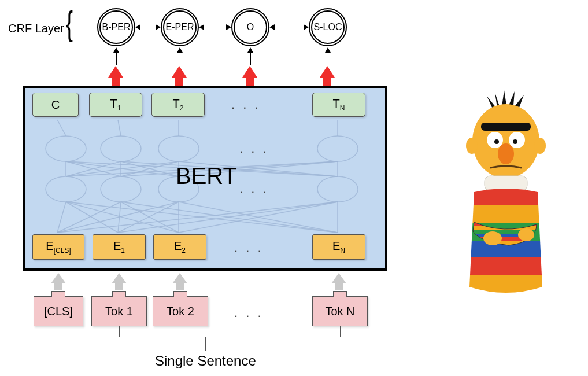 The width and height of the screenshot is (588, 376). What do you see at coordinates (56, 105) in the screenshot?
I see `output-label: C` at bounding box center [56, 105].